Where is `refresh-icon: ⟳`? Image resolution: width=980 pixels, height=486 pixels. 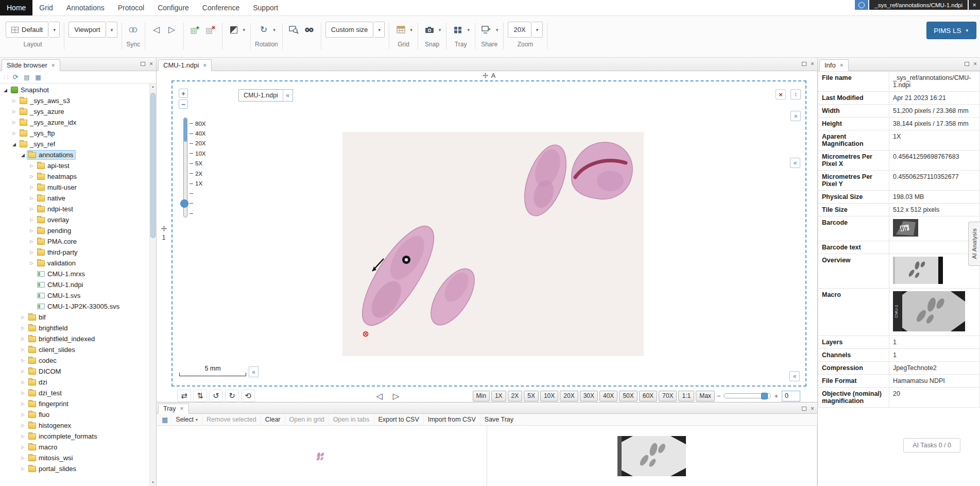
refresh-icon: ⟳ is located at coordinates (15, 77).